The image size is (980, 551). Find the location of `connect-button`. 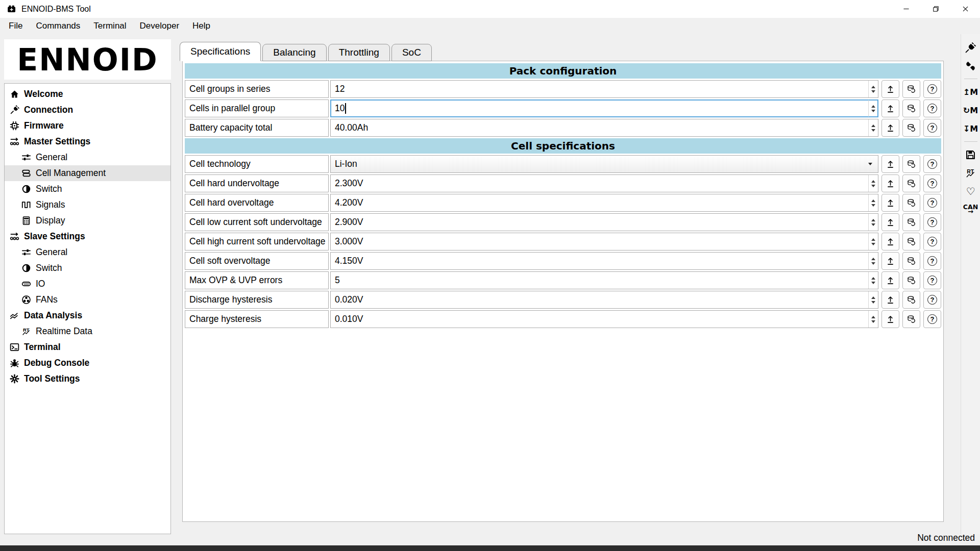

connect-button is located at coordinates (971, 47).